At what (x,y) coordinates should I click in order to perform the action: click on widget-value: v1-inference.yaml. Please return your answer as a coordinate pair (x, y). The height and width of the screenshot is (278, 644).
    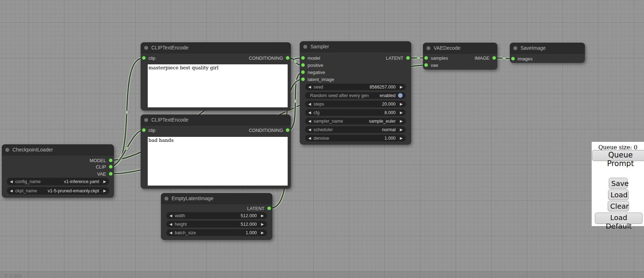
    Looking at the image, I should click on (82, 182).